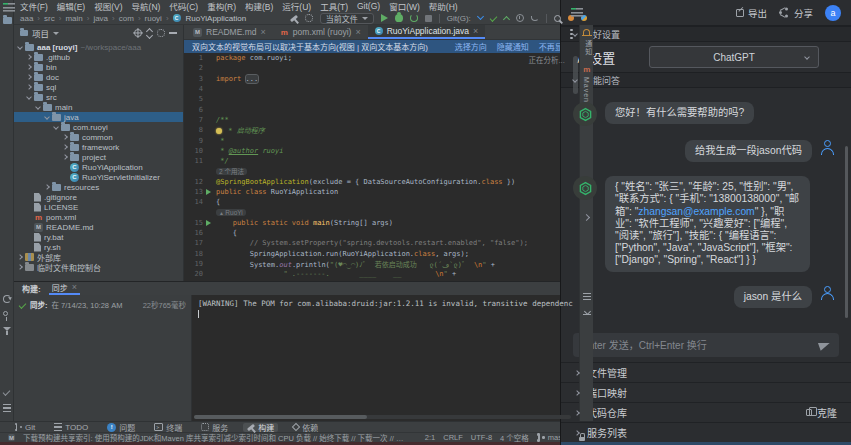 The width and height of the screenshot is (851, 445). I want to click on tree-item: aaa [ruoyi] ~/workspace/aaa, so click(98, 47).